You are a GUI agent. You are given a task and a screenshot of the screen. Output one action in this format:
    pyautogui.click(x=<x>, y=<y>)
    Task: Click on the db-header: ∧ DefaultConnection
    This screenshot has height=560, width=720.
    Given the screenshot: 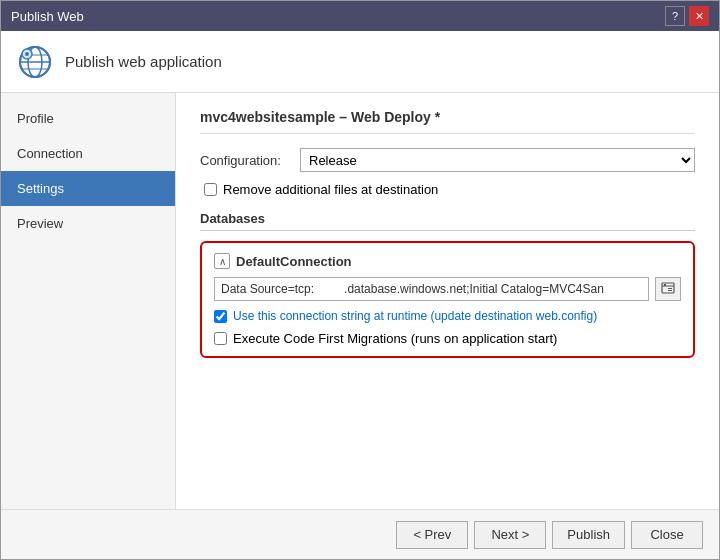 What is the action you would take?
    pyautogui.click(x=448, y=261)
    